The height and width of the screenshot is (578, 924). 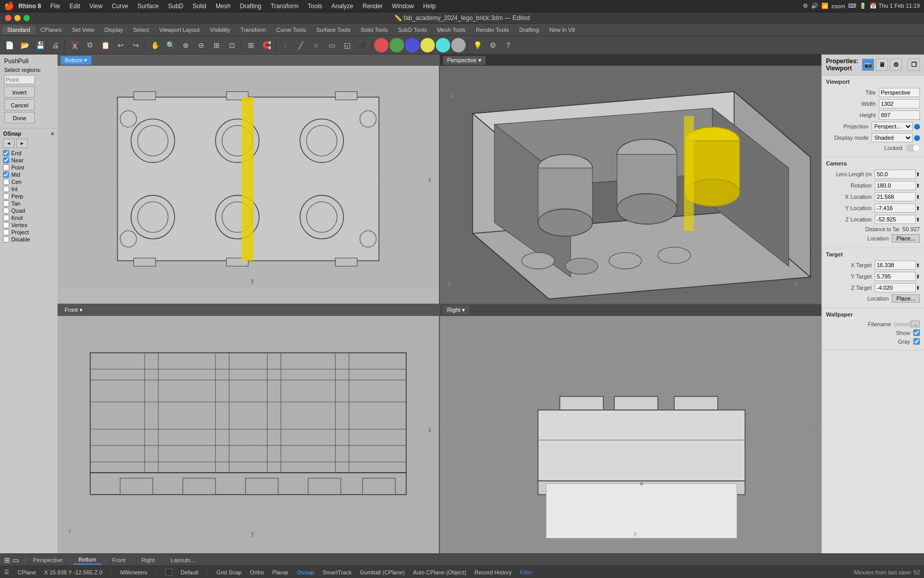 I want to click on new-file-btn: 📄, so click(x=9, y=45).